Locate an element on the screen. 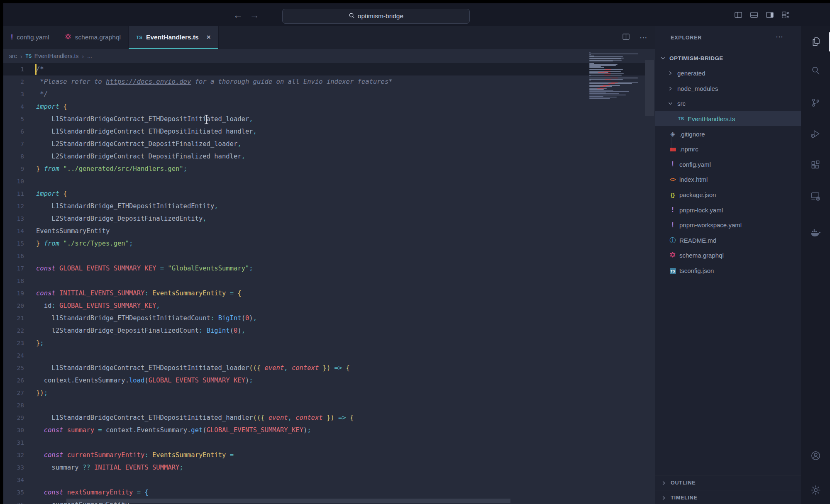 This screenshot has width=830, height=504. breadcrumb-item-src: src is located at coordinates (13, 56).